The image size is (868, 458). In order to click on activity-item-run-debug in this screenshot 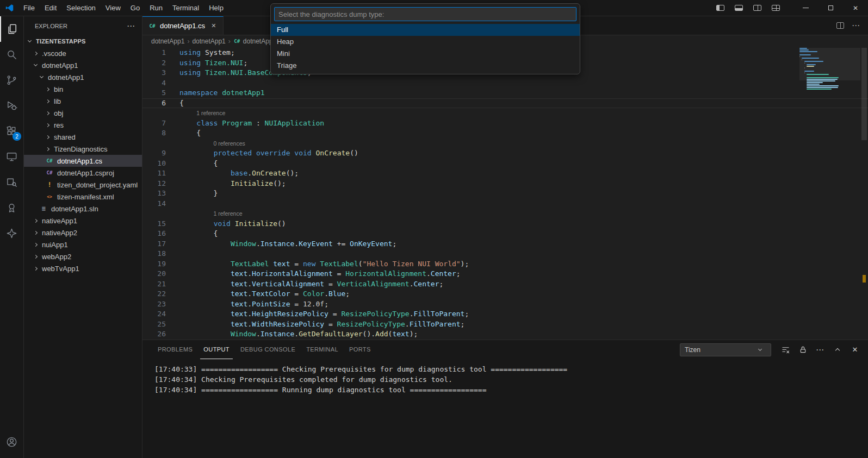, I will do `click(12, 105)`.